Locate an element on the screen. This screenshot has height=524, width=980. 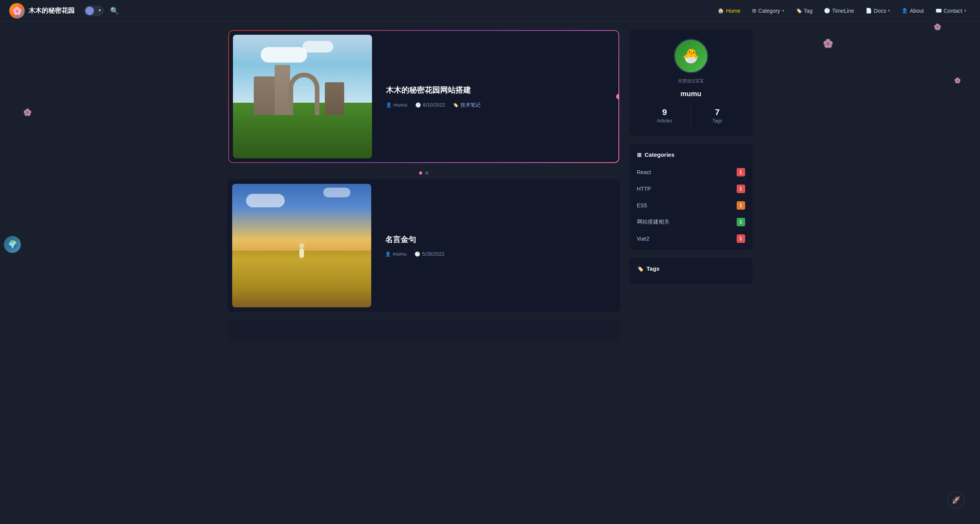
profile-avatar: 🐣 is located at coordinates (691, 56).